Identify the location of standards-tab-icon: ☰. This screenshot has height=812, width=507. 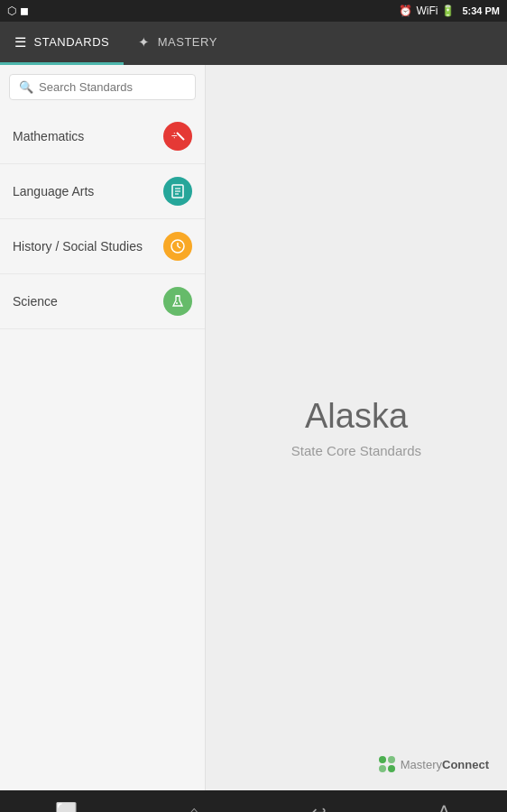
(21, 42).